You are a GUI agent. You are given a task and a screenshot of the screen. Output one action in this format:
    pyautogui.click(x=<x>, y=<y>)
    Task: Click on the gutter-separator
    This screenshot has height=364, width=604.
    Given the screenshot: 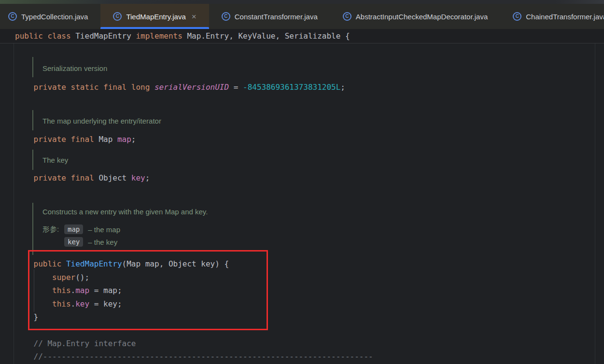 What is the action you would take?
    pyautogui.click(x=14, y=204)
    